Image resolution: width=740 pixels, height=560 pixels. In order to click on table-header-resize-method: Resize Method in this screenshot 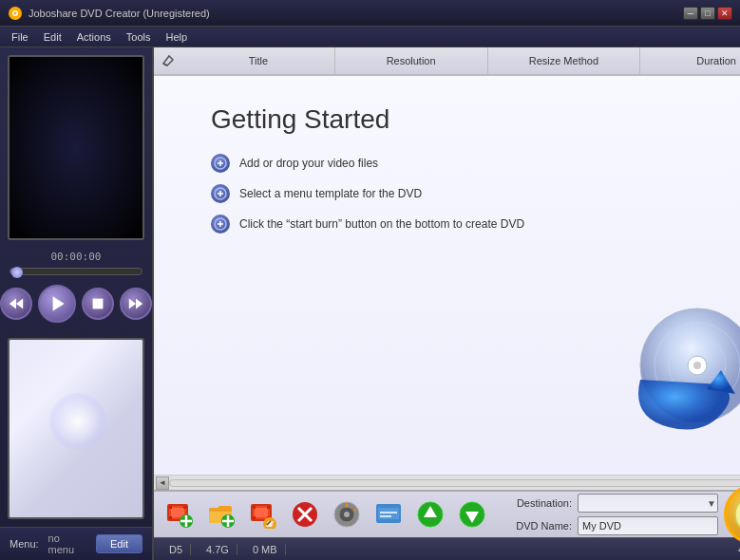, I will do `click(564, 61)`.